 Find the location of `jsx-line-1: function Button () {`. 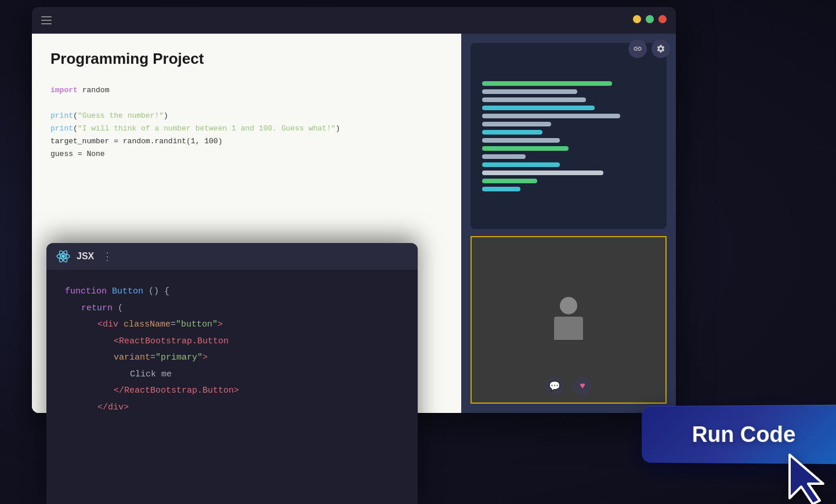

jsx-line-1: function Button () { is located at coordinates (232, 292).